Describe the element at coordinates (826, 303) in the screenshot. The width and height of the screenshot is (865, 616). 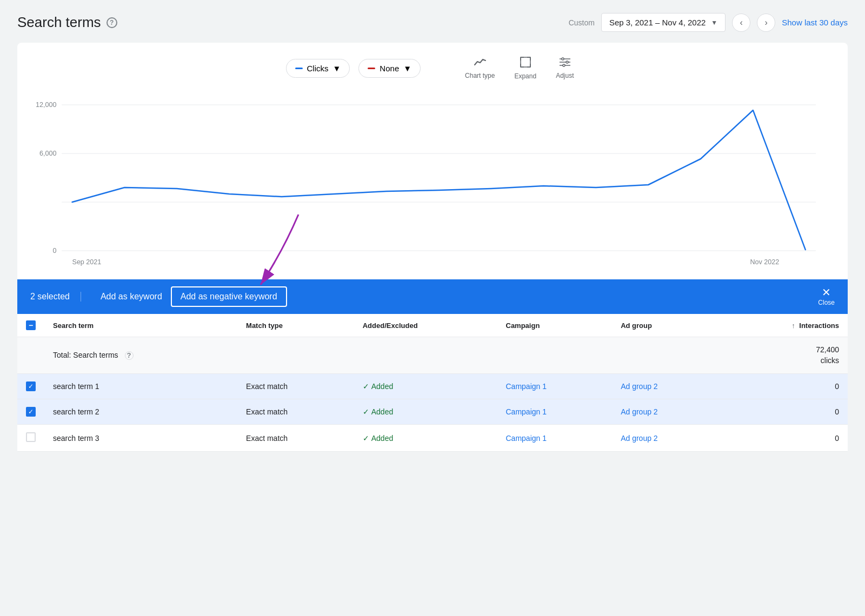
I see `close-label: Close` at that location.